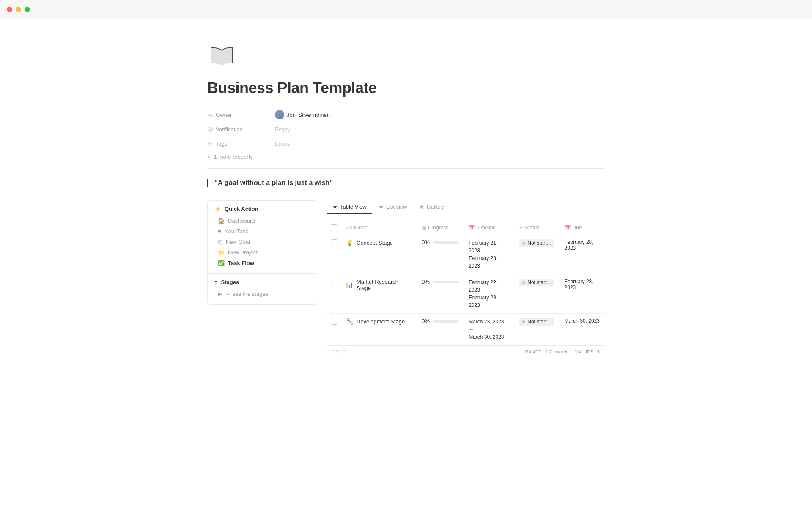 Image resolution: width=812 pixels, height=508 pixels. I want to click on arrow-icon: ▶, so click(220, 294).